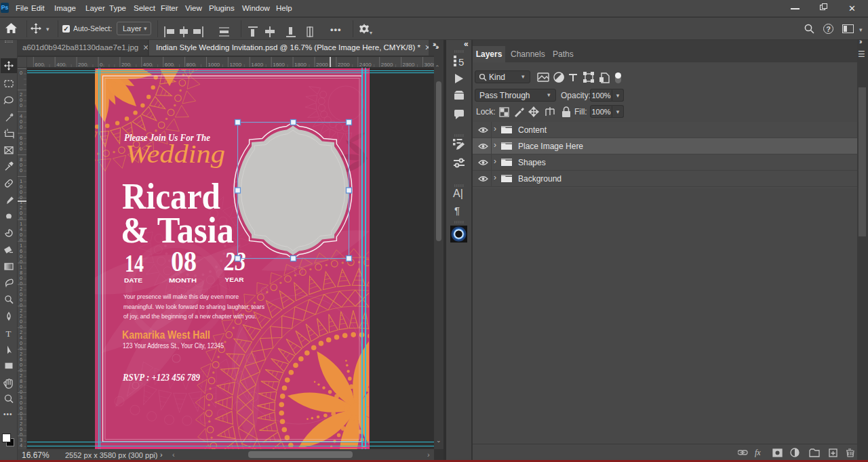  What do you see at coordinates (430, 65) in the screenshot?
I see `svg-text: 3000` at bounding box center [430, 65].